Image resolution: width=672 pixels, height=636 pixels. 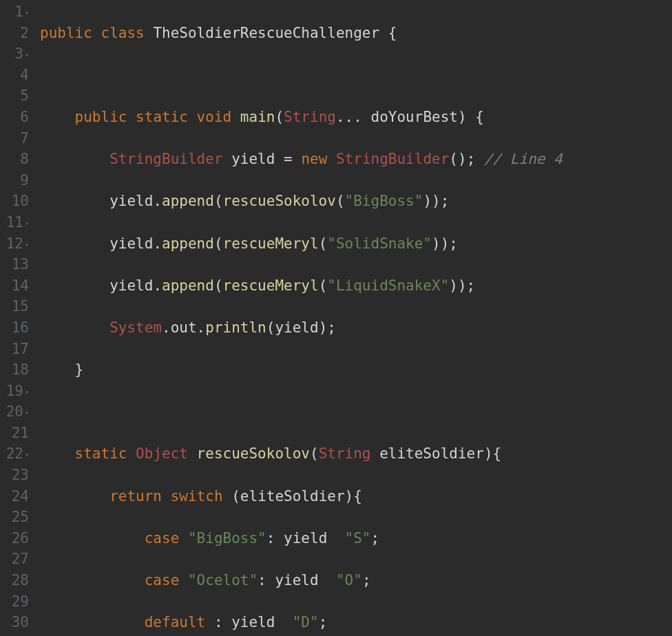 What do you see at coordinates (266, 33) in the screenshot?
I see `class-name: TheSoldierRescueChallenger` at bounding box center [266, 33].